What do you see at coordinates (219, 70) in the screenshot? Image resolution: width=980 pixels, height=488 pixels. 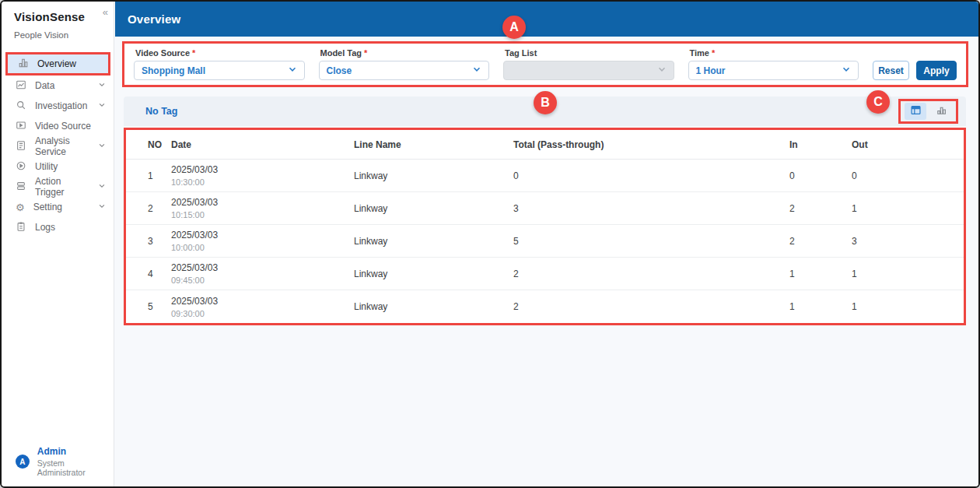 I see `video-source-select: Shopping Mall` at bounding box center [219, 70].